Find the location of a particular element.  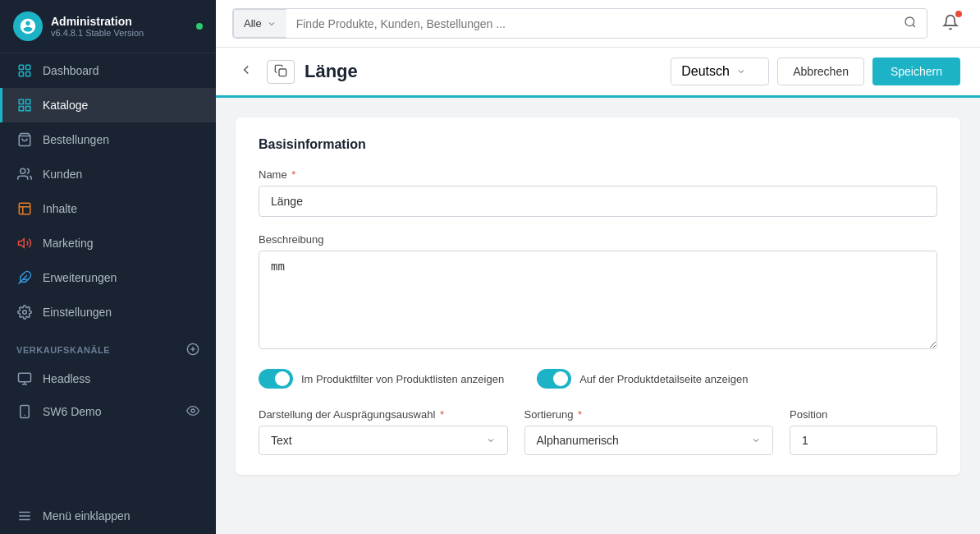

sortierung-label: Sortierung * is located at coordinates (649, 414).